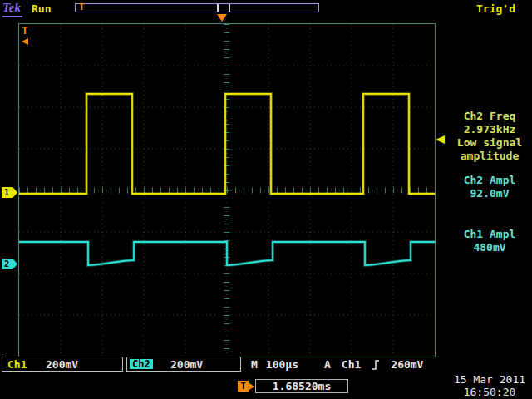 The width and height of the screenshot is (532, 399). I want to click on measurement-warning: amplitude, so click(490, 156).